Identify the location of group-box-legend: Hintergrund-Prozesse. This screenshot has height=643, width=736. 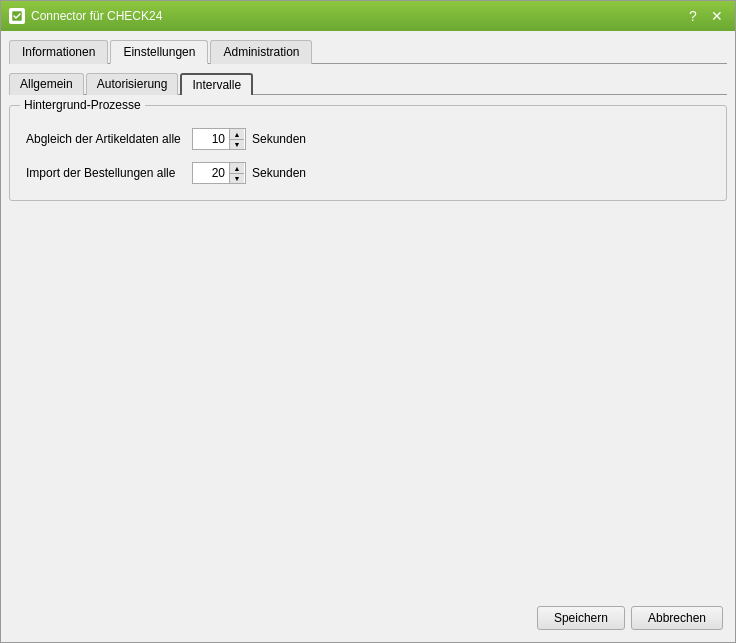
(82, 105).